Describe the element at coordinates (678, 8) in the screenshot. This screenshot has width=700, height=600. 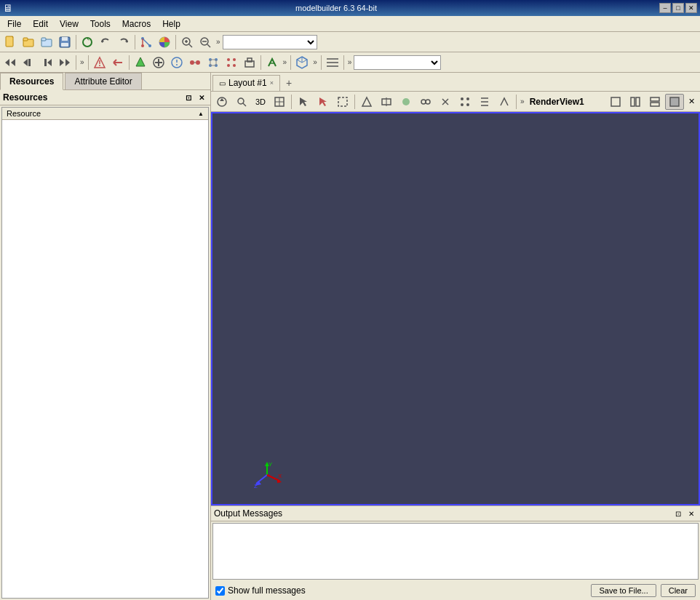
I see `maximize-button: □` at that location.